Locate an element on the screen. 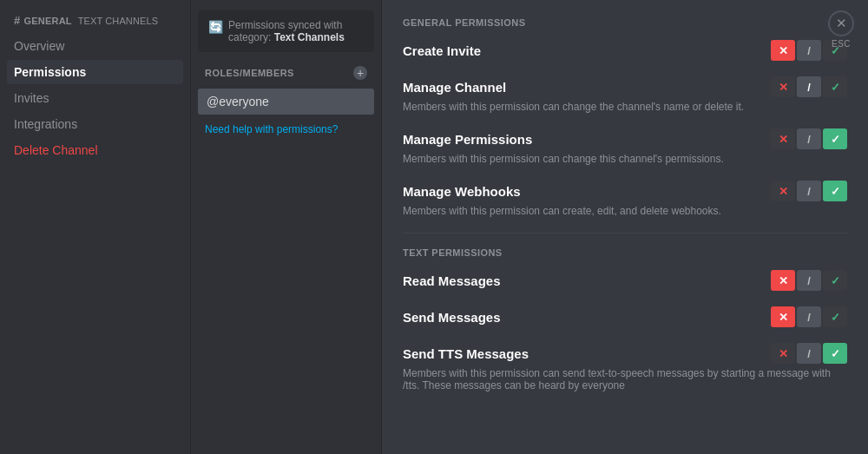 The width and height of the screenshot is (868, 454). allow-btn-manage-webhooks: ✓ is located at coordinates (835, 191).